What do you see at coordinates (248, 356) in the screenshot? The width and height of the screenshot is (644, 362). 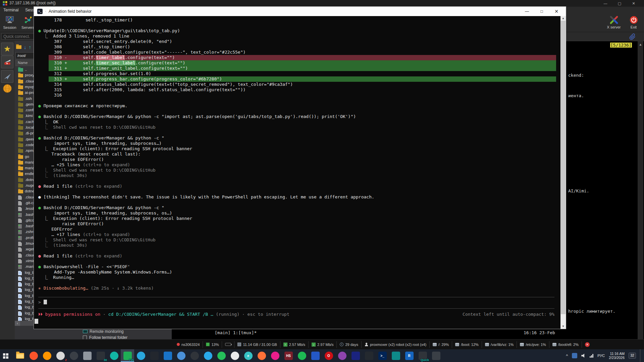 I see `edge-icon: e` at bounding box center [248, 356].